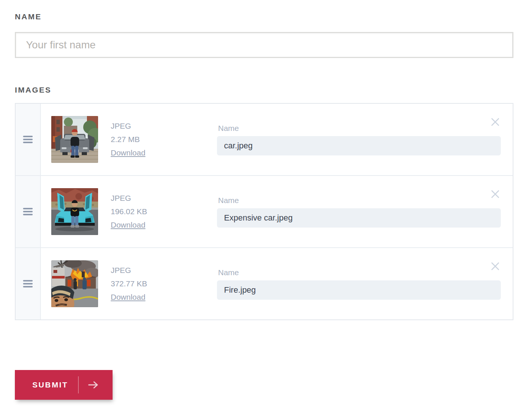  I want to click on name-section-label: NAME, so click(264, 17).